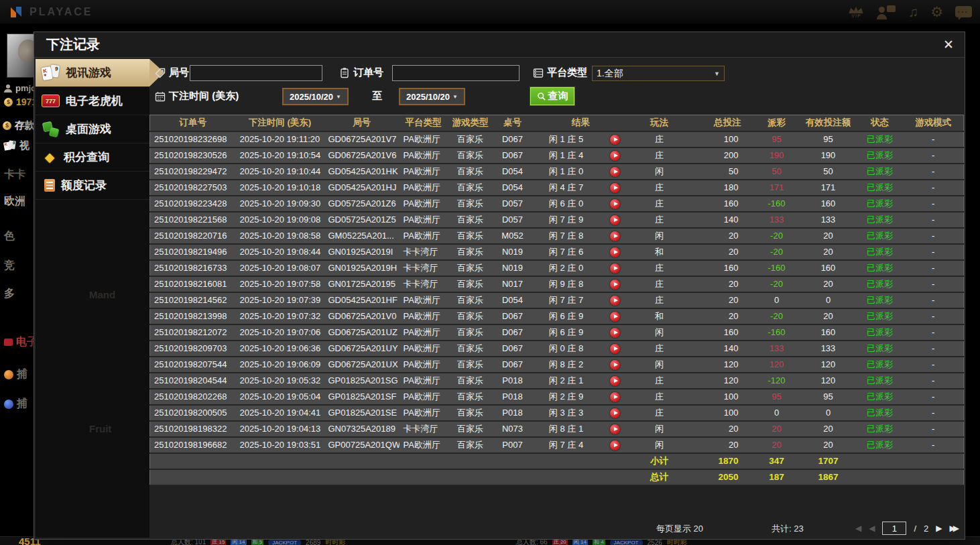 The height and width of the screenshot is (545, 980). I want to click on settings-gear-icon: ⚙, so click(937, 12).